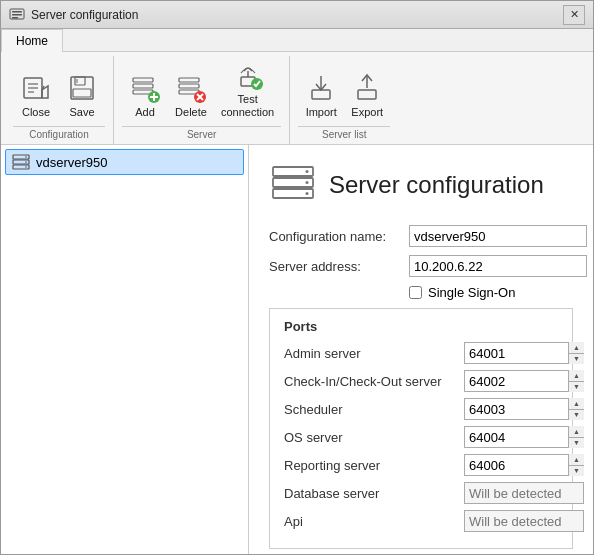 The height and width of the screenshot is (555, 594). What do you see at coordinates (374, 410) in the screenshot?
I see `port-label: Scheduler` at bounding box center [374, 410].